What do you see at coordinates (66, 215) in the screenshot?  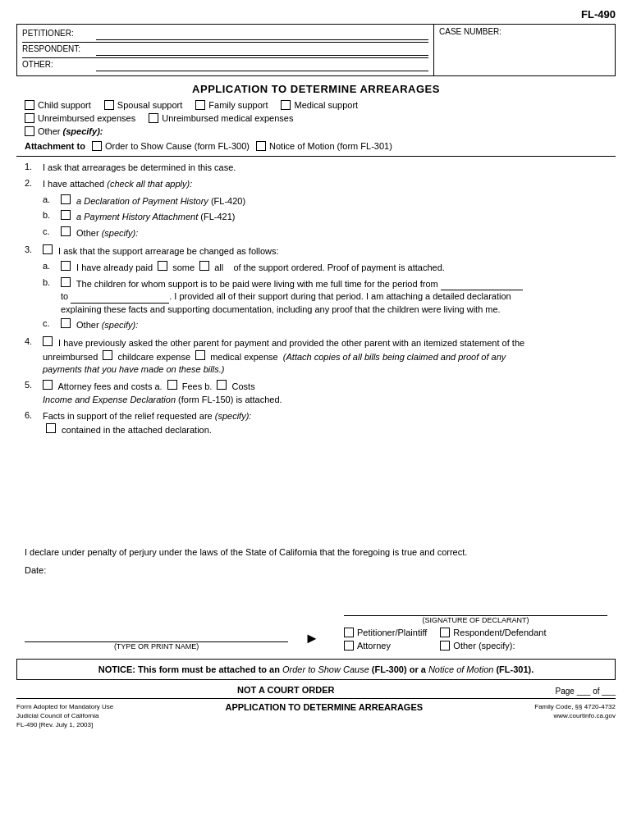 I see `item-2b-checkbox` at bounding box center [66, 215].